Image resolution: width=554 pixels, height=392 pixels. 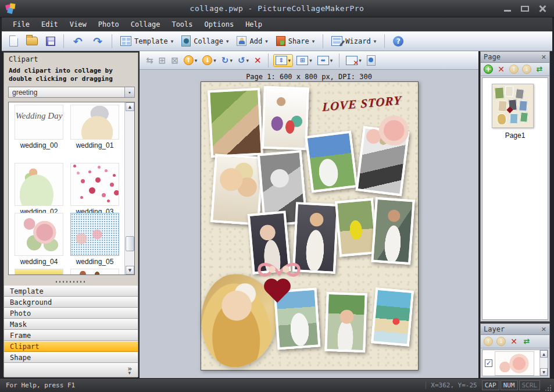 What do you see at coordinates (126, 41) in the screenshot?
I see `template-grid-icon` at bounding box center [126, 41].